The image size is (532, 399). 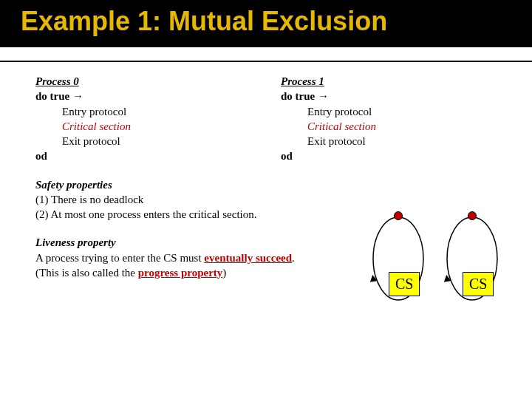 What do you see at coordinates (404, 284) in the screenshot?
I see `cs-box-left: CS` at bounding box center [404, 284].